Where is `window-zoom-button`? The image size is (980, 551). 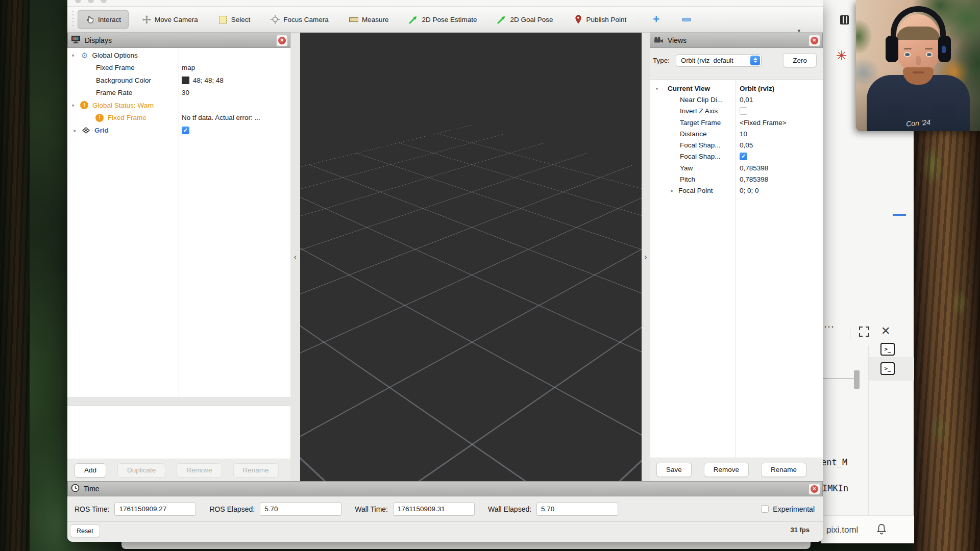 window-zoom-button is located at coordinates (104, 2).